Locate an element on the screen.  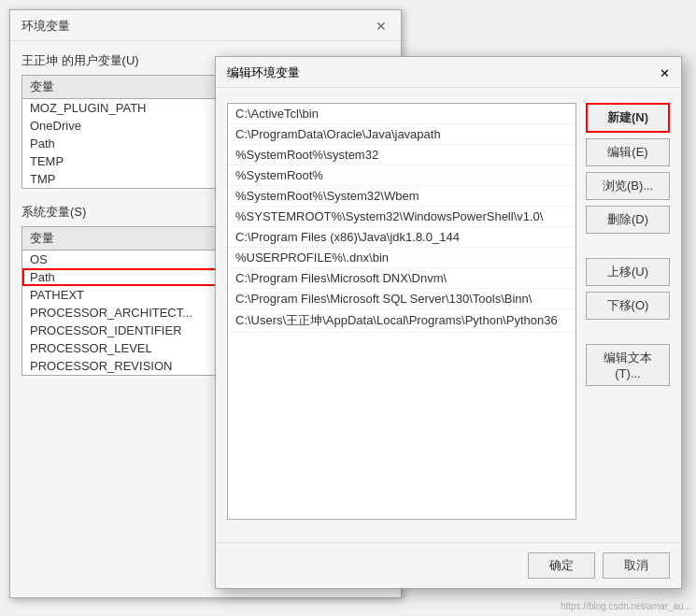
move-up-button: 上移(U) is located at coordinates (628, 272).